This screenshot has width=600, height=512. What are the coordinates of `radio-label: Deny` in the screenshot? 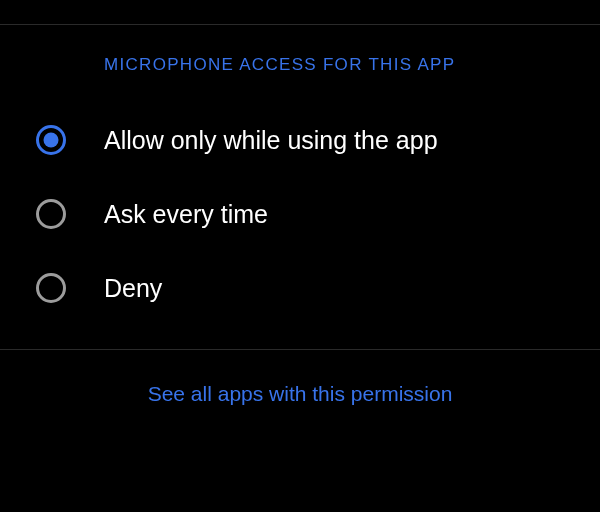 It's located at (133, 288).